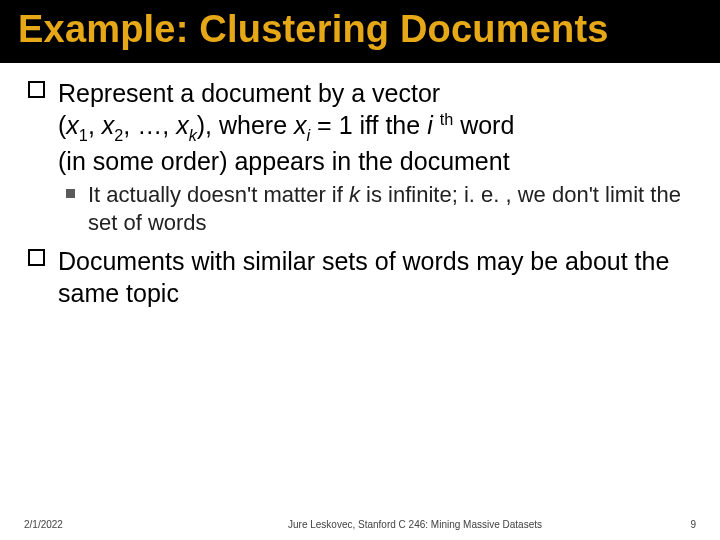  What do you see at coordinates (116, 93) in the screenshot?
I see `word: Represent` at bounding box center [116, 93].